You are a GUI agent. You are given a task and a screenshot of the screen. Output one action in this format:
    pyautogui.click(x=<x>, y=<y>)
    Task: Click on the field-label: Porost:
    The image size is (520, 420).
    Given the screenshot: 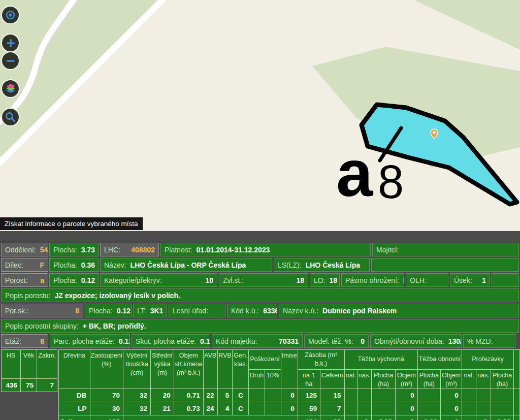 What is the action you would take?
    pyautogui.click(x=16, y=280)
    